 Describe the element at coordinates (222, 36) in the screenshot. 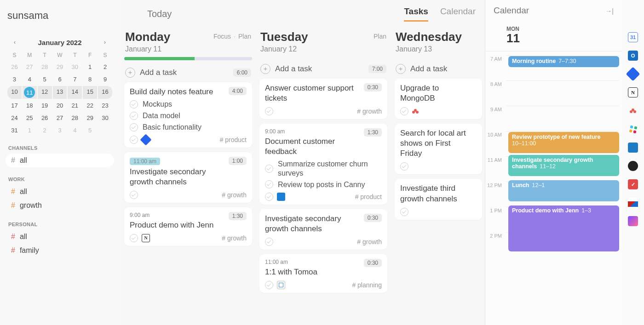

I see `focus-button: Focus` at that location.